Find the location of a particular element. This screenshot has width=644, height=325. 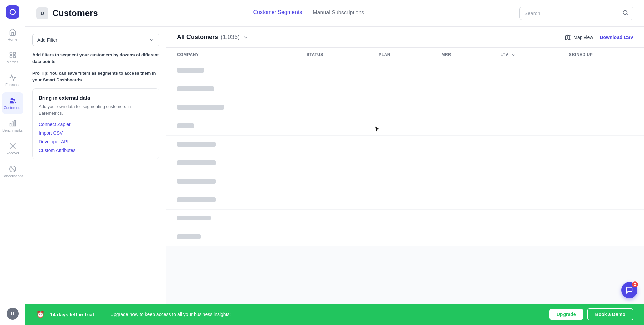

col-status: STATUS is located at coordinates (332, 55).